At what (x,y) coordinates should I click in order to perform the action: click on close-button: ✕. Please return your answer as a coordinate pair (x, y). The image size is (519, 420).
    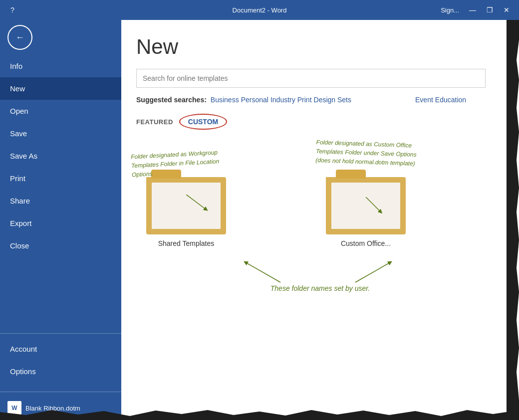
    Looking at the image, I should click on (507, 10).